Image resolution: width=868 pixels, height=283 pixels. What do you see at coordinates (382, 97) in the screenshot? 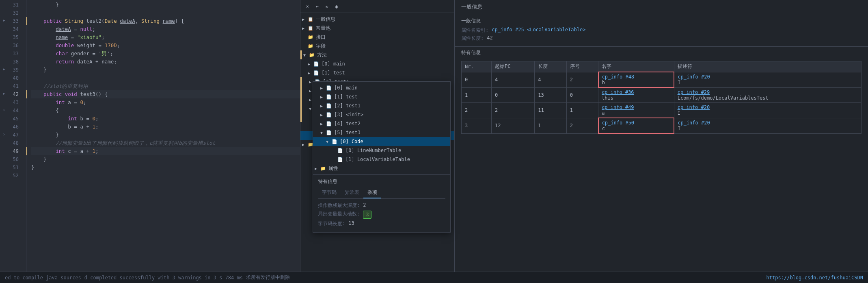
I see `popup-tree-test: ▶ 📄 [1] test` at bounding box center [382, 97].